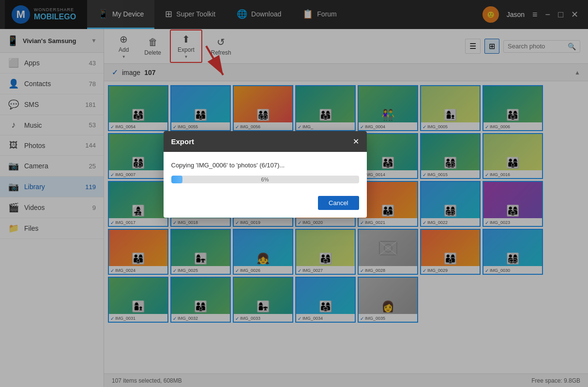 This screenshot has width=588, height=387. I want to click on progress-track: 6%, so click(265, 179).